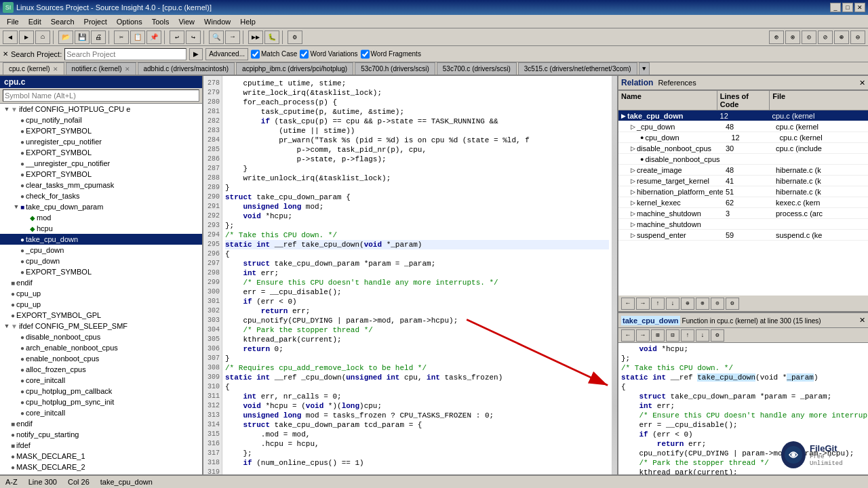  What do you see at coordinates (193, 37) in the screenshot?
I see `tb-redo: ↪` at bounding box center [193, 37].